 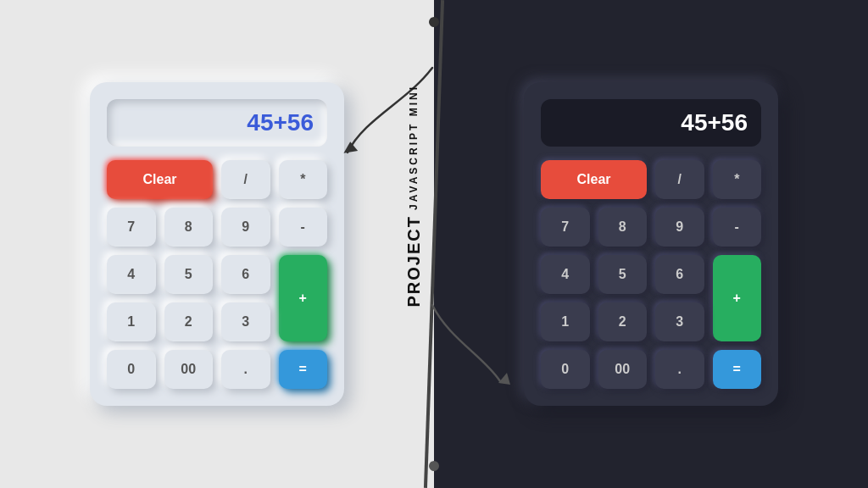 I want to click on light-4-button: 4, so click(x=131, y=274).